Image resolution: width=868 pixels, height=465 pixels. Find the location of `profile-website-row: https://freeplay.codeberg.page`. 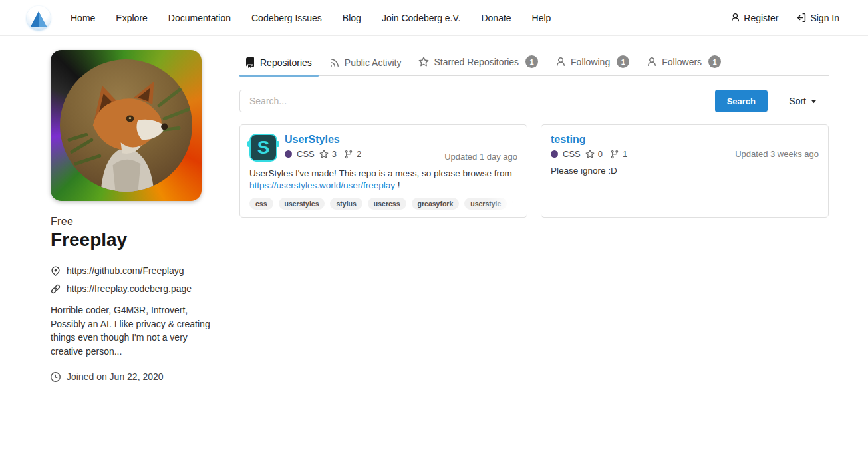

profile-website-row: https://freeplay.codeberg.page is located at coordinates (127, 289).